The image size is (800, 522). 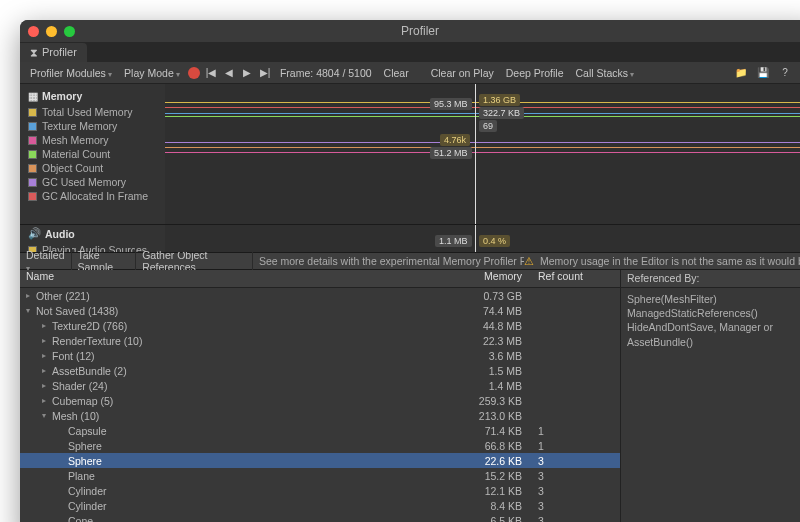 What do you see at coordinates (410, 73) in the screenshot?
I see `main-toolbar: Profiler Modules Play Mode |◀ ◀ ▶ ▶| Fra…` at bounding box center [410, 73].